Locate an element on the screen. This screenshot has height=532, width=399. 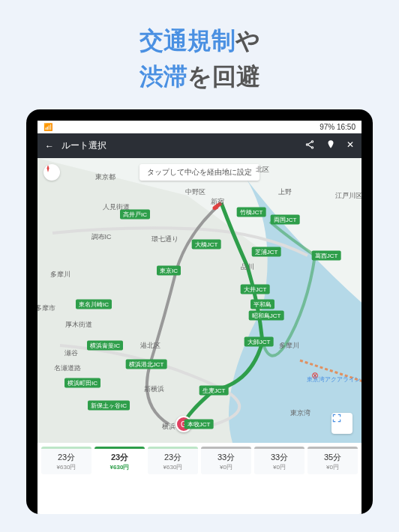
place-label: 新横浜 is located at coordinates (154, 390).